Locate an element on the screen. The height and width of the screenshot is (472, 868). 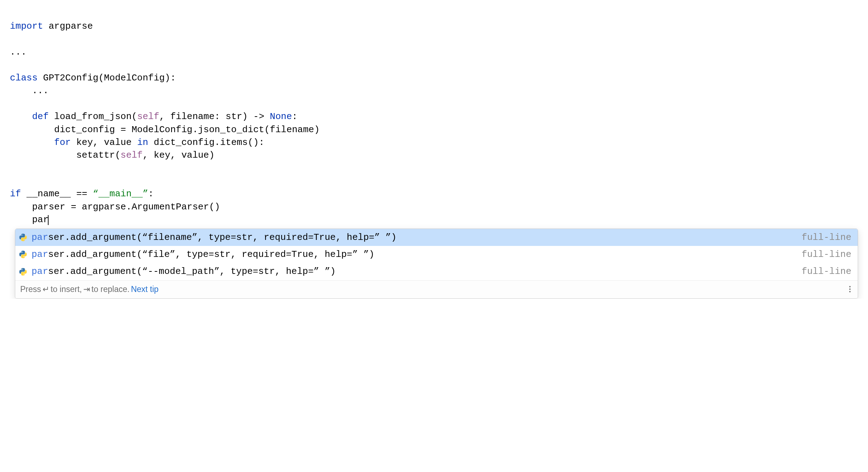
next-tip-link: Next tip is located at coordinates (145, 289).